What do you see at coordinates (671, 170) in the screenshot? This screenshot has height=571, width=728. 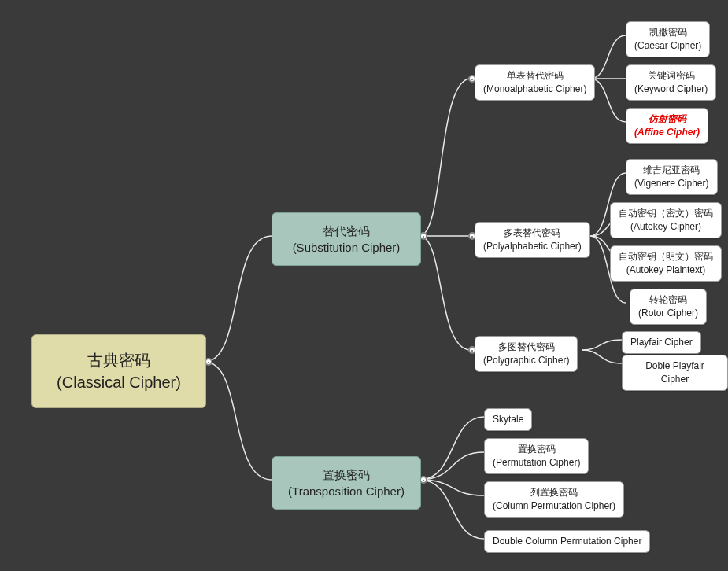 I see `leaf-label-cn: 维吉尼亚密码` at bounding box center [671, 170].